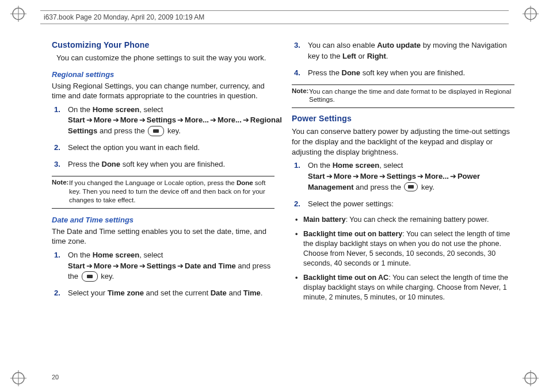 The height and width of the screenshot is (392, 549). I want to click on heading-regional: Regional settings, so click(163, 75).